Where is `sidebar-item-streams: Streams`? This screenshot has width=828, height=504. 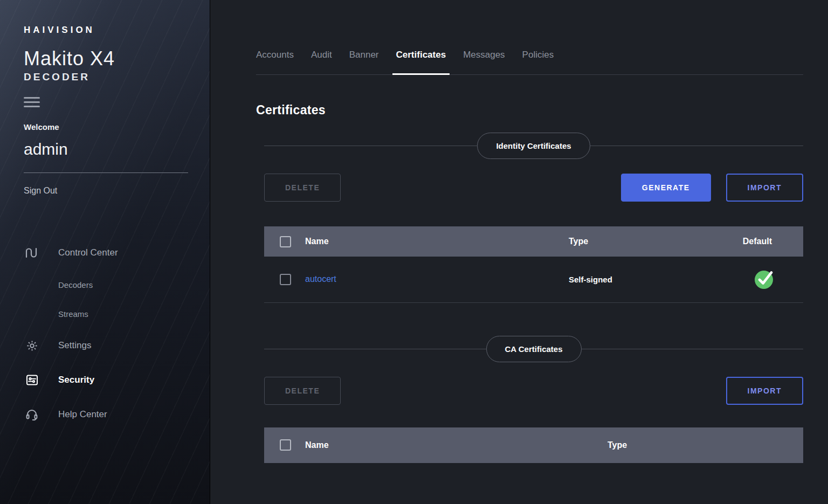
sidebar-item-streams: Streams is located at coordinates (116, 314).